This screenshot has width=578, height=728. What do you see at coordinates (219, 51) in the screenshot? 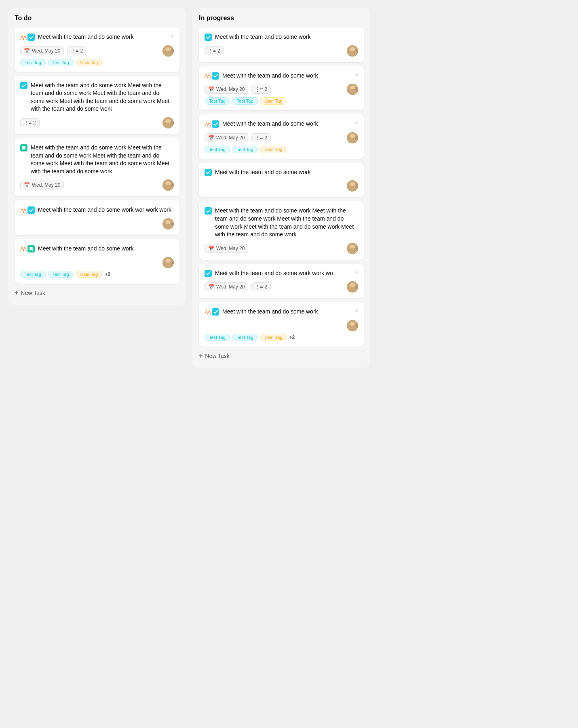
I see `subtask-count: 2` at bounding box center [219, 51].